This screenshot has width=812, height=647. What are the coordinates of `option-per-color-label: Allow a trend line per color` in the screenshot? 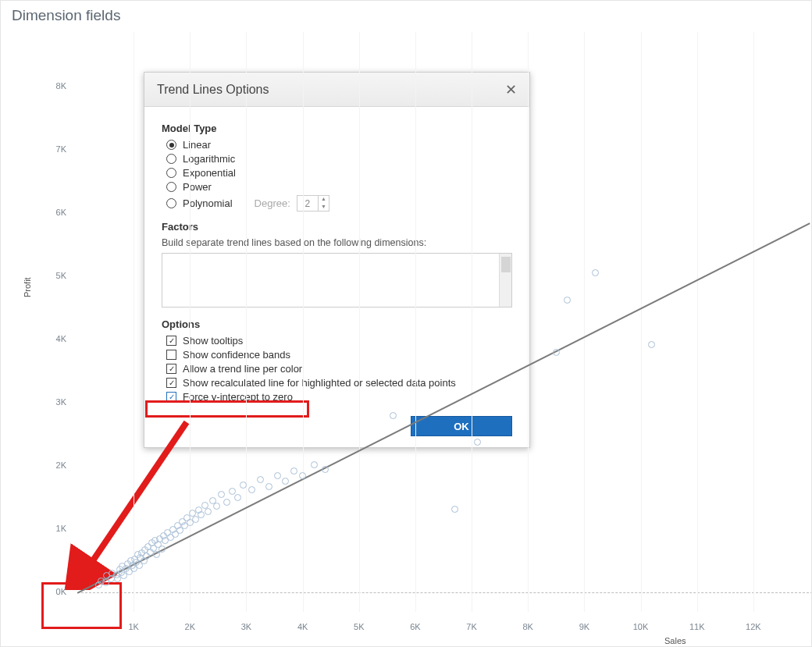 It's located at (242, 368).